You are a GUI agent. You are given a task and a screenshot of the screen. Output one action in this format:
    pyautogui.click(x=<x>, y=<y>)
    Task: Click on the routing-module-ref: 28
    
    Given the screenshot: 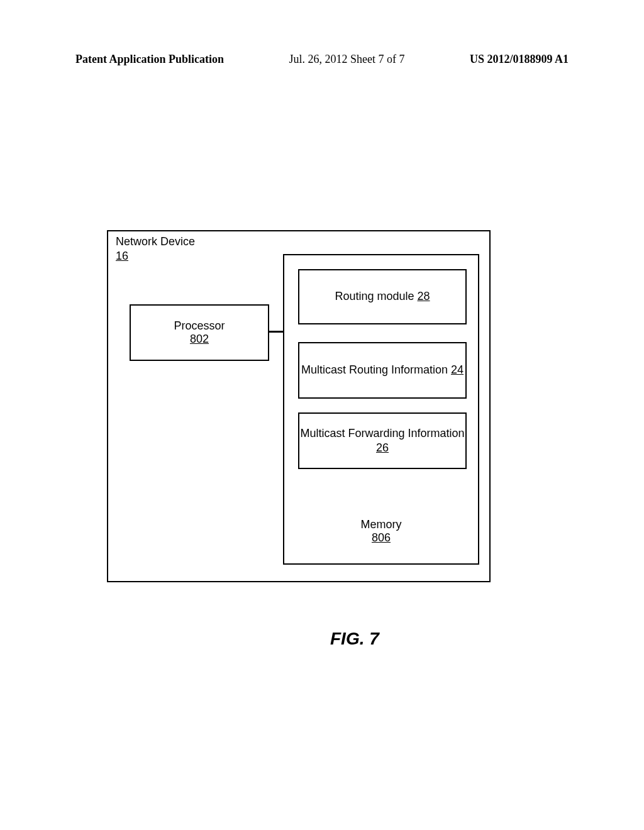 What is the action you would take?
    pyautogui.click(x=424, y=296)
    